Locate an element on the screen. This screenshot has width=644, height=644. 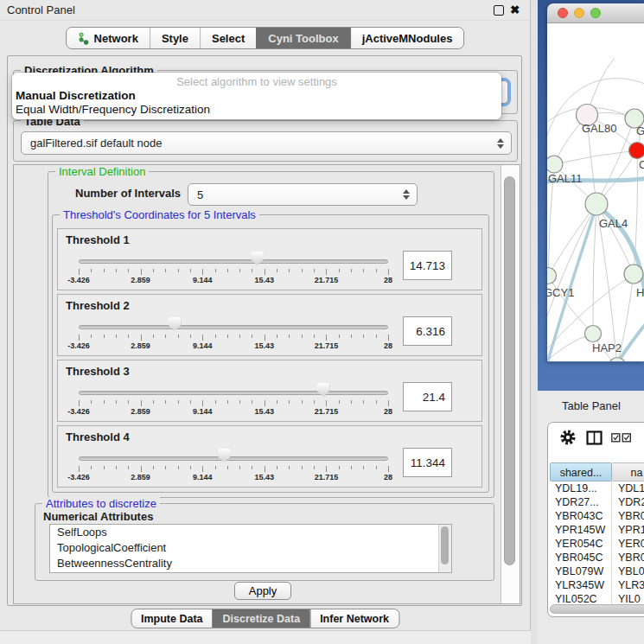
tab-label: Select is located at coordinates (228, 38).